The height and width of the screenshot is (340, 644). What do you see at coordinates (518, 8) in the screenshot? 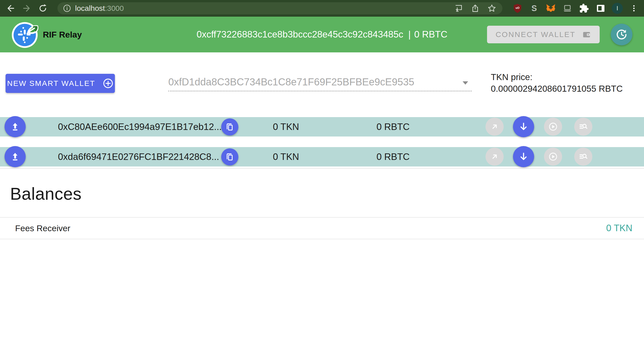
I see `svg-text: uO` at bounding box center [518, 8].